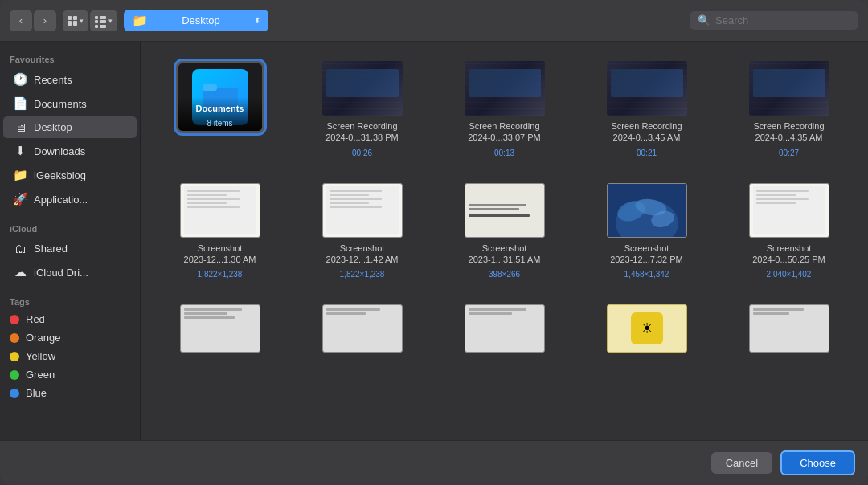 The width and height of the screenshot is (868, 485). I want to click on view-buttons: ▾ ▾, so click(90, 21).